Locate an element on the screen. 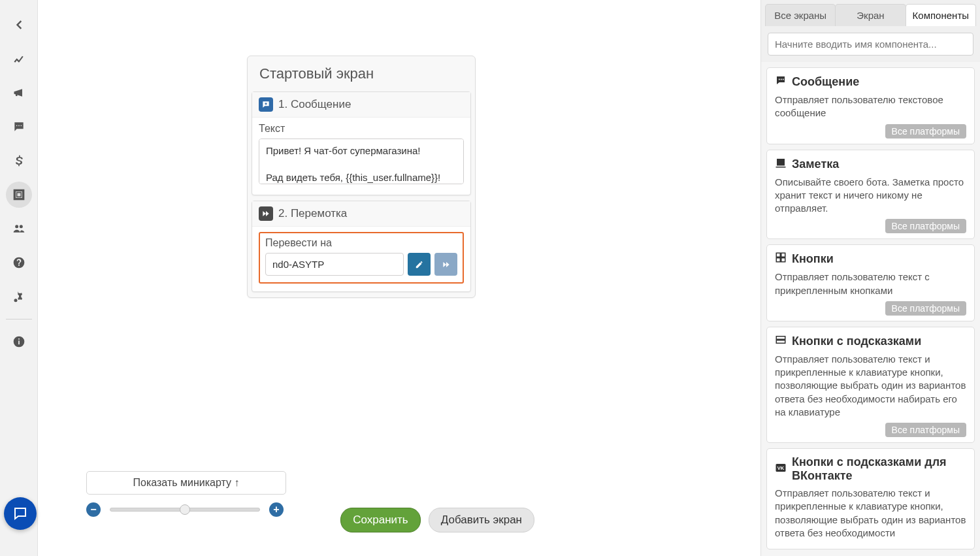 The height and width of the screenshot is (556, 980). component-card-title-text: Заметка is located at coordinates (815, 165).